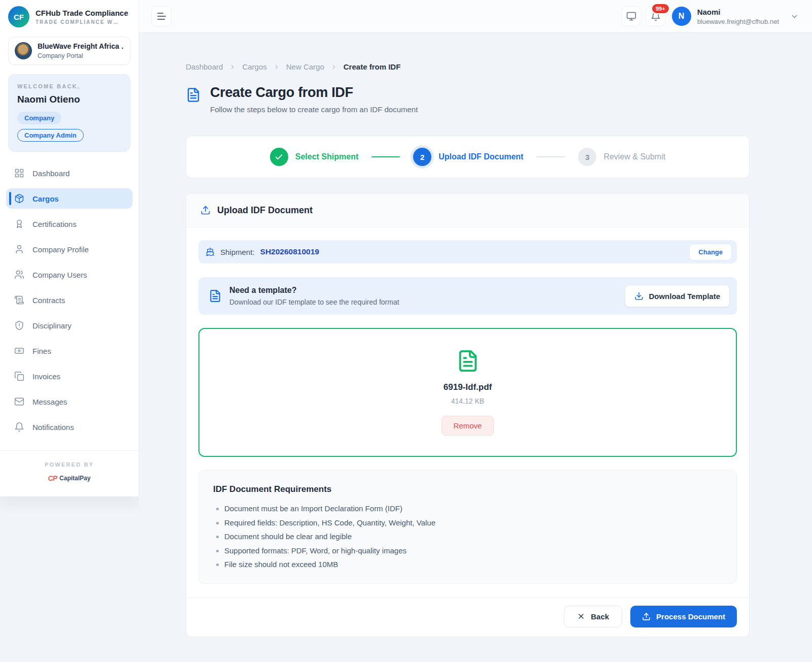 This screenshot has height=662, width=812. I want to click on uploaded-file-dropzone: 6919-Idf.pdf 414.12 KB Remove, so click(468, 392).